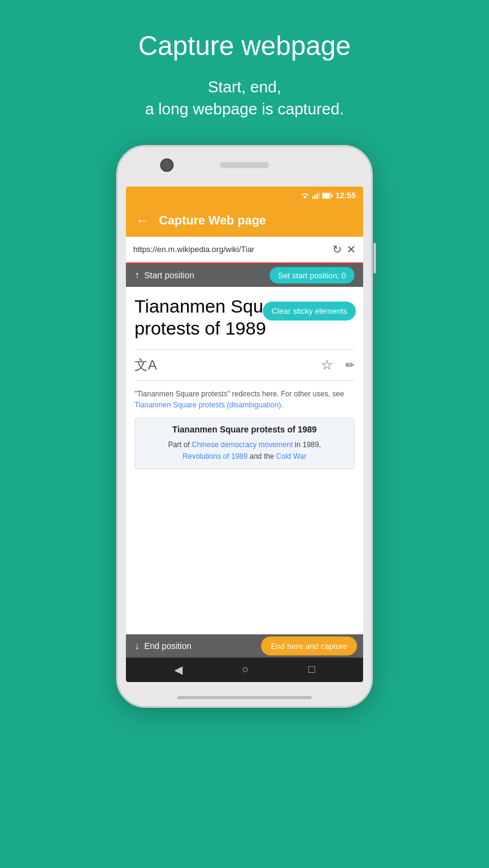 The width and height of the screenshot is (489, 868). Describe the element at coordinates (375, 258) in the screenshot. I see `side-button` at that location.